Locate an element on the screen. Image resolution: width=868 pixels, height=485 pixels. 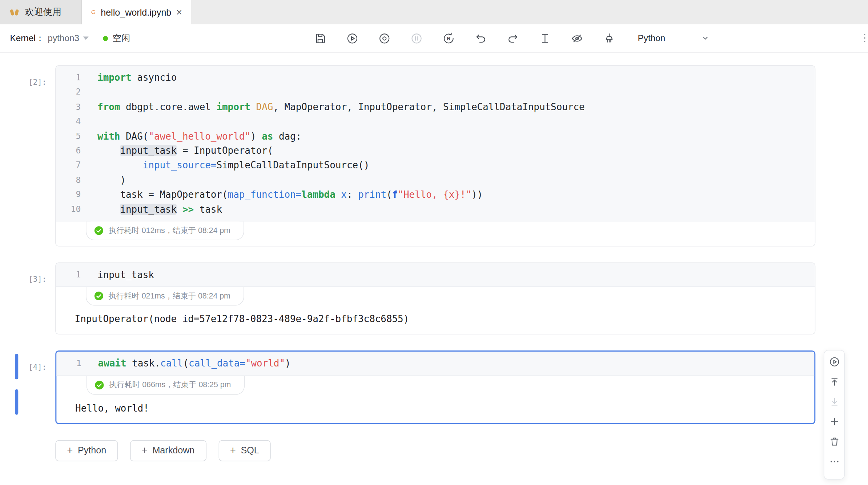
code-text: ) is located at coordinates (112, 180).